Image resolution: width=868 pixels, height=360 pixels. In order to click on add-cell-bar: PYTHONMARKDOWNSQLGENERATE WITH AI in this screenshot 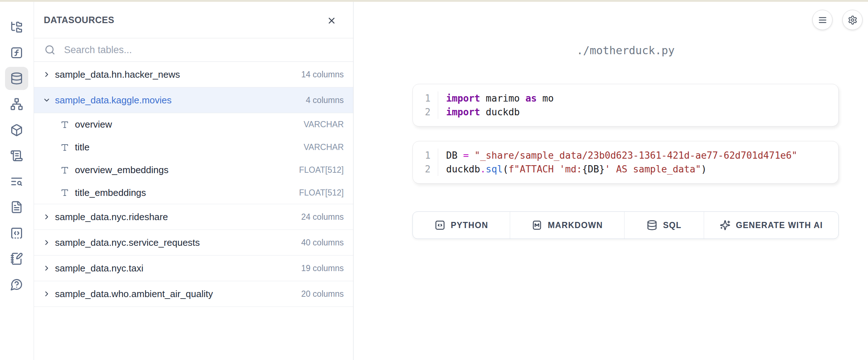, I will do `click(626, 225)`.